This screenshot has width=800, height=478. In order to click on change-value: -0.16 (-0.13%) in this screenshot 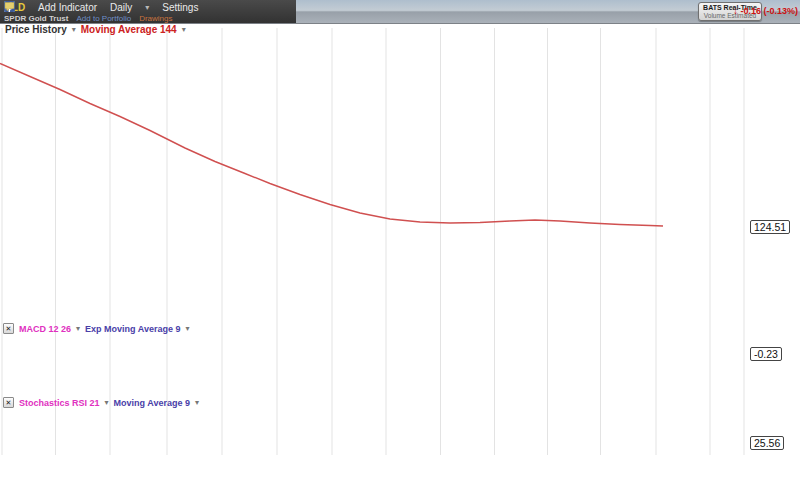, I will do `click(769, 11)`.